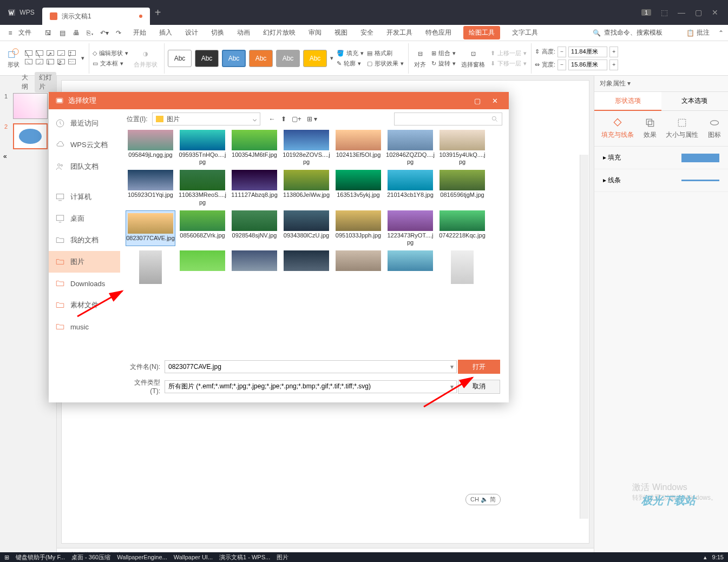 The image size is (728, 562). I want to click on dialog-titlebar: 选择纹理 ▢ ✕, so click(279, 101).